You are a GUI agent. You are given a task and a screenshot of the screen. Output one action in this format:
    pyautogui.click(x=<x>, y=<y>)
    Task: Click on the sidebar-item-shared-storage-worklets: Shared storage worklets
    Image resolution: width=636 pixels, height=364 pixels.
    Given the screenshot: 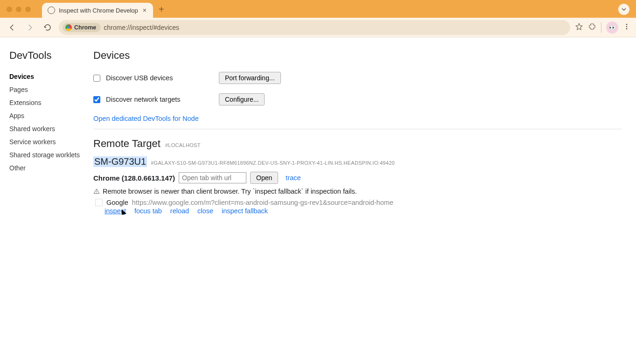 What is the action you would take?
    pyautogui.click(x=51, y=155)
    